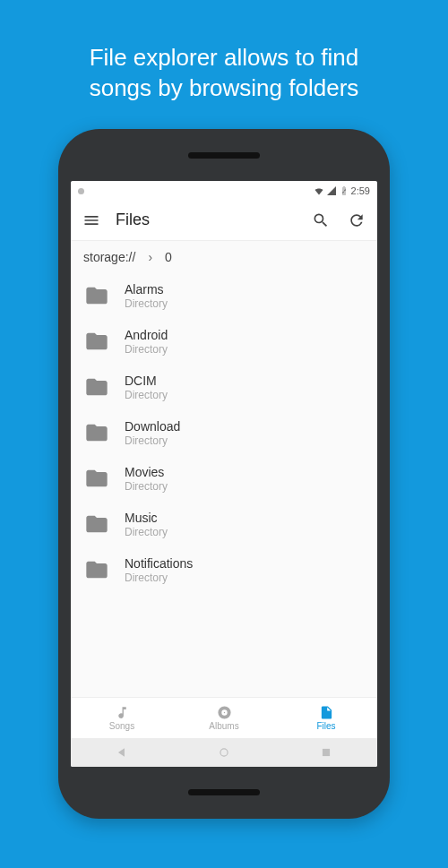 The width and height of the screenshot is (448, 868). Describe the element at coordinates (224, 191) in the screenshot. I see `status-bar: 2:59` at that location.